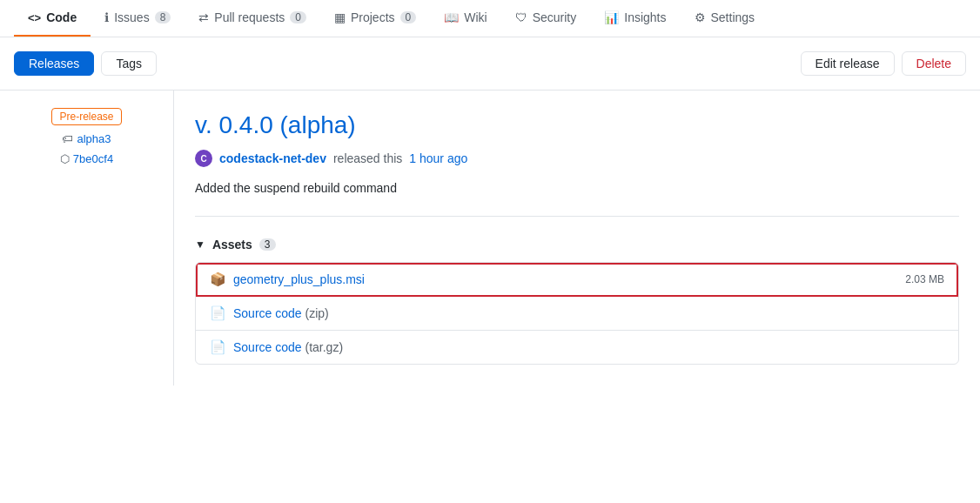  What do you see at coordinates (375, 18) in the screenshot?
I see `nav-projects: ▦ Projects 0` at bounding box center [375, 18].